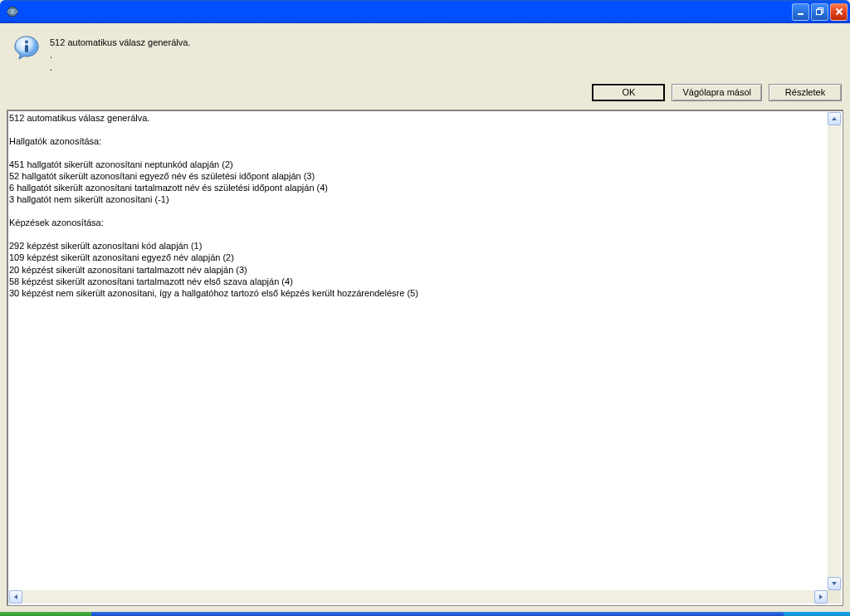  I want to click on scroll-right-button, so click(821, 597).